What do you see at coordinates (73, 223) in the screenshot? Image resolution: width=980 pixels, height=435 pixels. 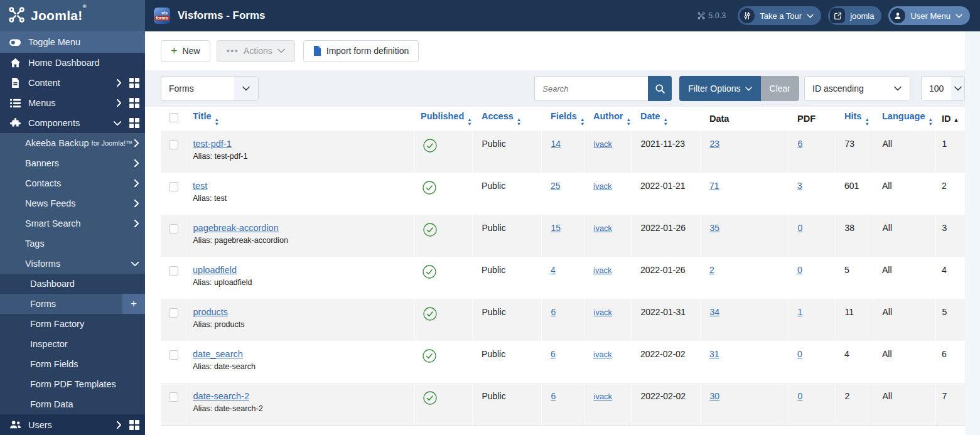 I see `sidebar-item-smart-search: Smart Search` at bounding box center [73, 223].